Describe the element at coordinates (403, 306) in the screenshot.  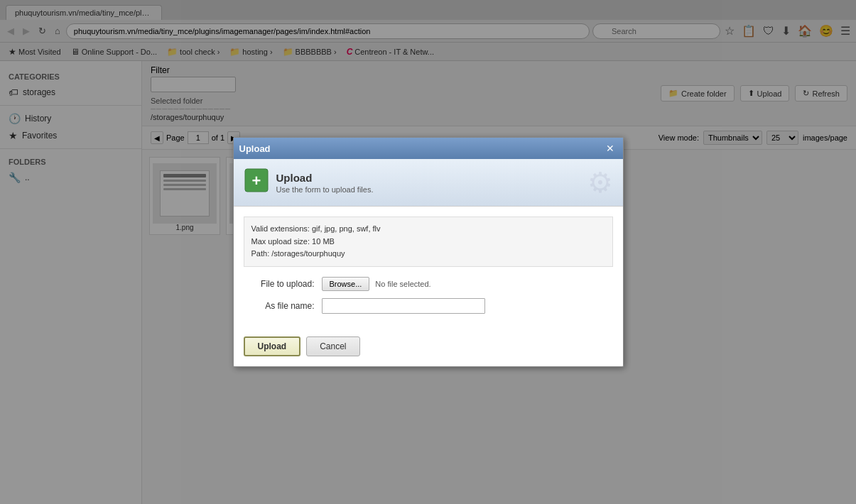
I see `as-file-name-input` at that location.